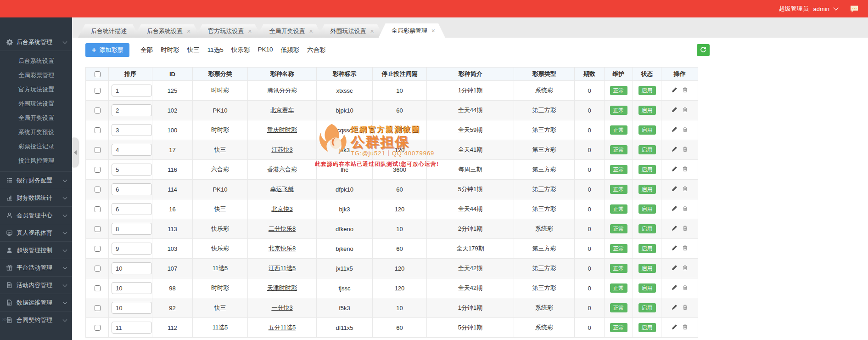  Describe the element at coordinates (351, 31) in the screenshot. I see `tab-外围玩法设置: 外围玩法设置×` at that location.